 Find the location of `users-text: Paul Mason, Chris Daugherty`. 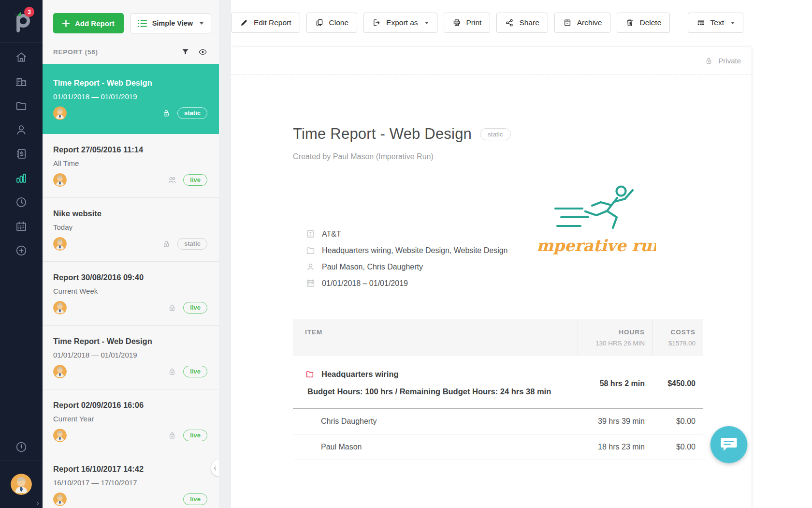

users-text: Paul Mason, Chris Daugherty is located at coordinates (372, 267).